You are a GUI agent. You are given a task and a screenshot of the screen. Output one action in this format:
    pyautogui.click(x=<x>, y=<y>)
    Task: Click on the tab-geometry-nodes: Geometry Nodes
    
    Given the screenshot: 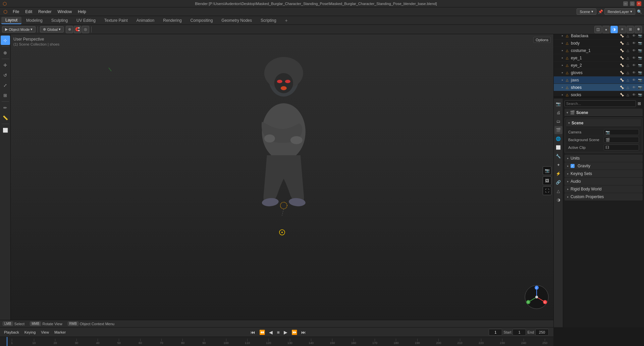 What is the action you would take?
    pyautogui.click(x=237, y=20)
    